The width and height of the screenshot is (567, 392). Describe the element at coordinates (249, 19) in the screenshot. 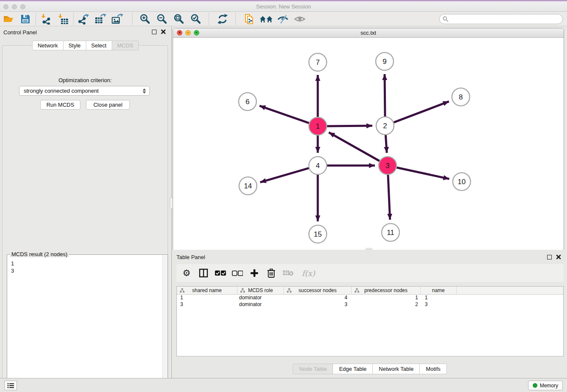

I see `clone-network-button` at that location.